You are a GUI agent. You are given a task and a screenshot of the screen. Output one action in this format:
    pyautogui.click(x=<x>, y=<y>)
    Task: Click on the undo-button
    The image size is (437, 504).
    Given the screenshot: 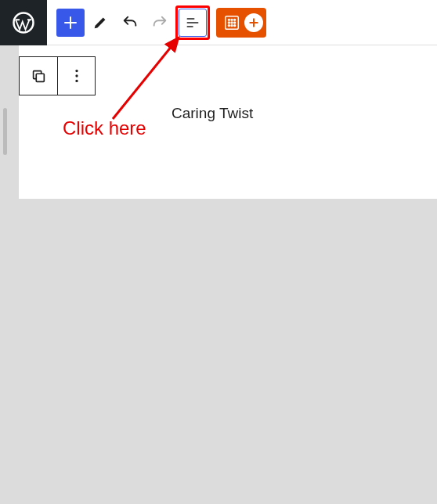 What is the action you would take?
    pyautogui.click(x=130, y=23)
    